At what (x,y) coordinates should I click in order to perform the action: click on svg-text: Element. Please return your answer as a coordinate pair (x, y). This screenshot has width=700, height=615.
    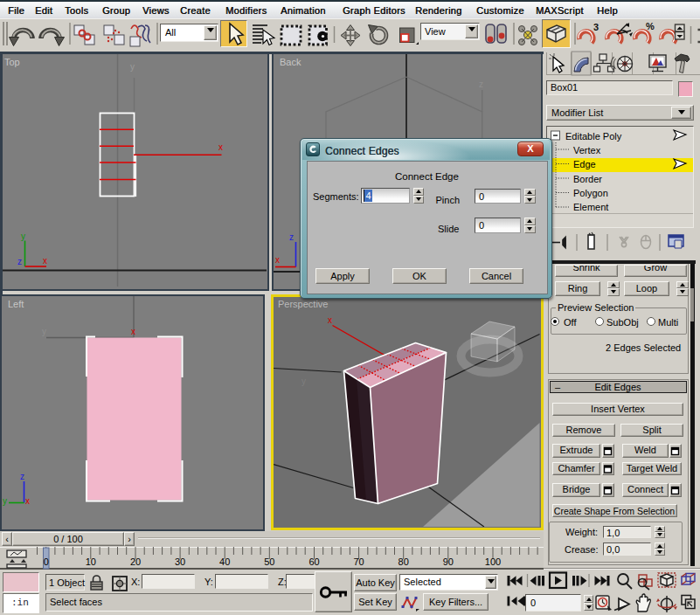
    Looking at the image, I should click on (591, 207).